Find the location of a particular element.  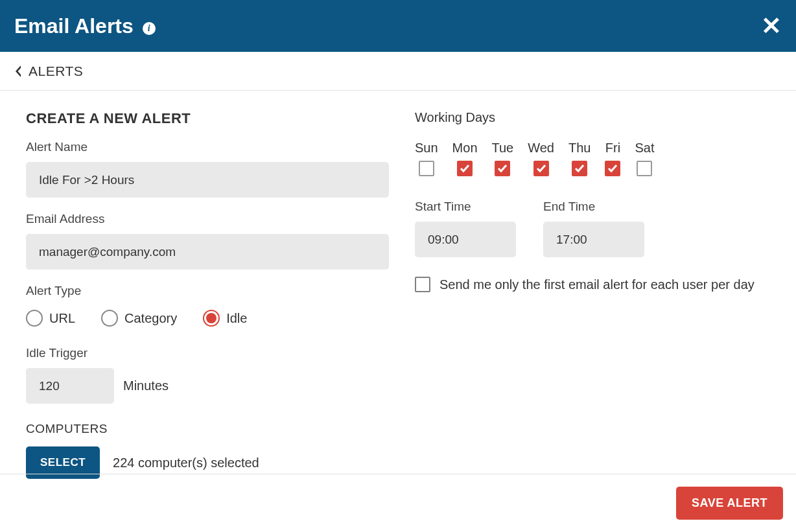

day-col-sun: Sun is located at coordinates (427, 158).